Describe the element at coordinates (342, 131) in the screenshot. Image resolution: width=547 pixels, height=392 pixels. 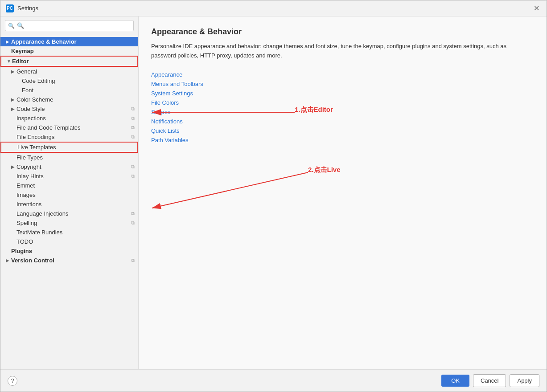
I see `link-quick-lists: Quick Lists` at that location.